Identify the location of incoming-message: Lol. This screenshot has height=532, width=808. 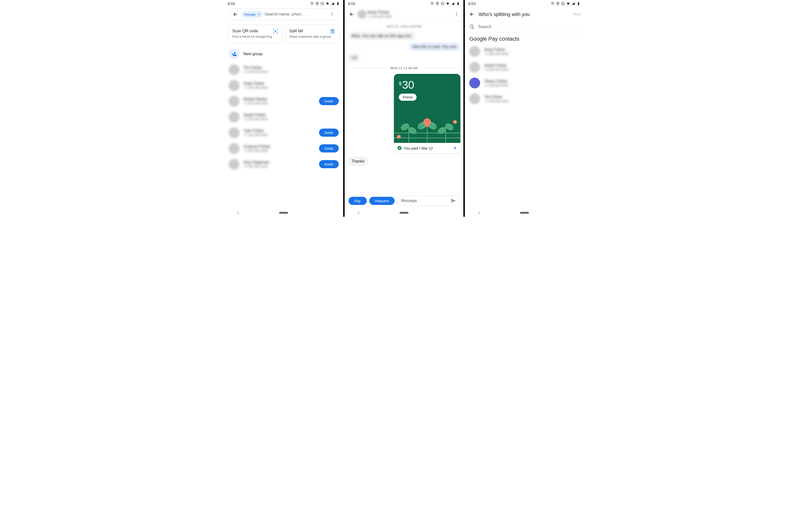
(354, 58).